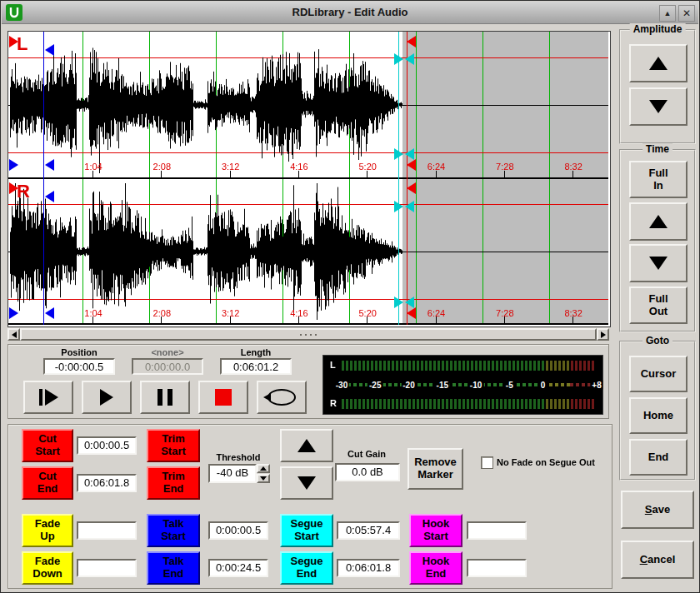 This screenshot has height=593, width=700. Describe the element at coordinates (658, 63) in the screenshot. I see `amplitude-up-button` at that location.